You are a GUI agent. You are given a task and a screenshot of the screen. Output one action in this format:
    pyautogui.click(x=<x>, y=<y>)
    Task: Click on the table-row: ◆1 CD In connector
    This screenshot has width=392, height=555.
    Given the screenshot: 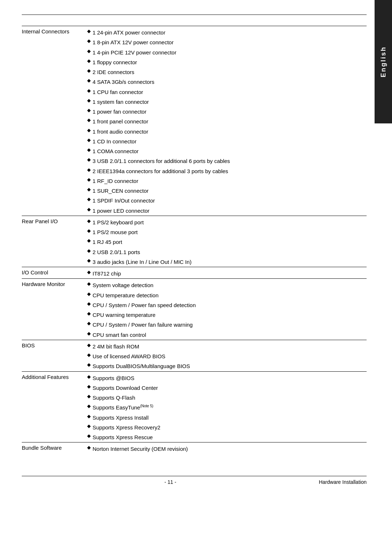 What is the action you would take?
    pyautogui.click(x=194, y=142)
    